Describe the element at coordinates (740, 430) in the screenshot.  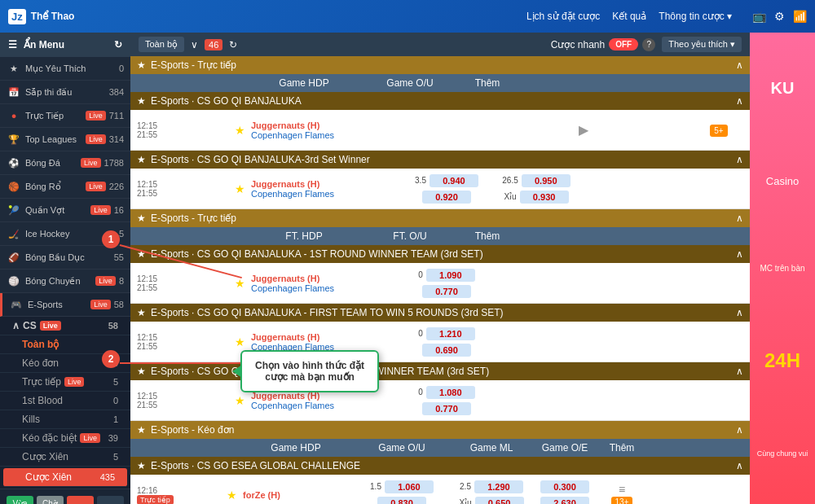
I see `chevron-keo-don: ∧` at that location.